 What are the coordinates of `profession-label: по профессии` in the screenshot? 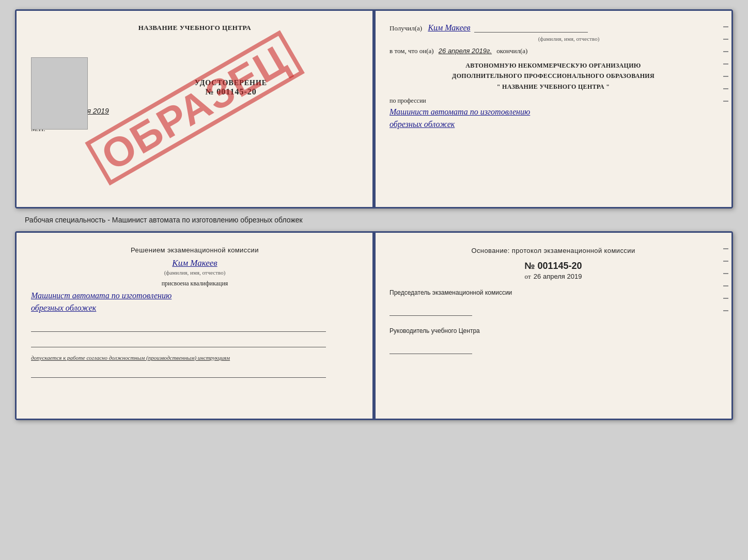 It's located at (553, 101).